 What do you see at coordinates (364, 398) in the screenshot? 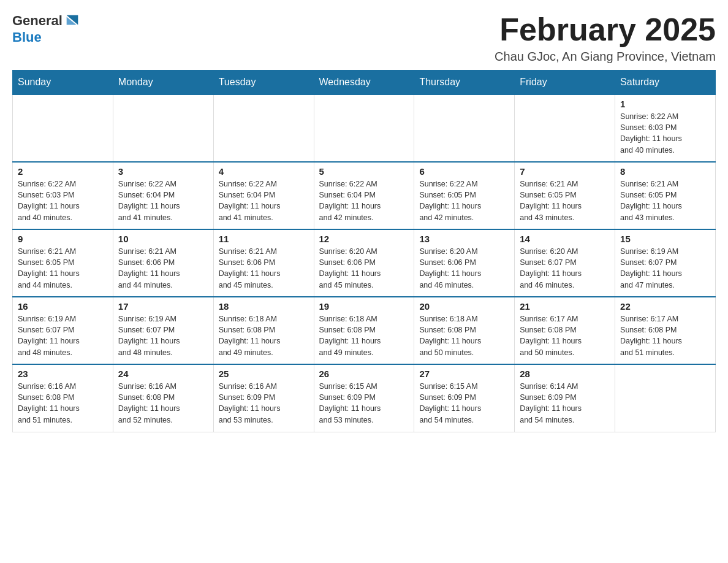
I see `calendar-week-row: 23Sunrise: 6:16 AM Sunset: 6:08 PM Dayli…` at bounding box center [364, 398].